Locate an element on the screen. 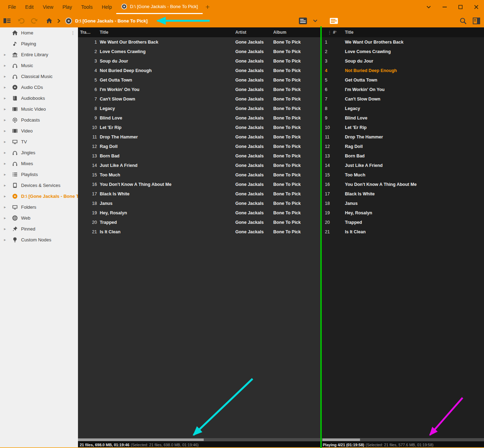  sidebar-item-video: ▸Video is located at coordinates (39, 131).